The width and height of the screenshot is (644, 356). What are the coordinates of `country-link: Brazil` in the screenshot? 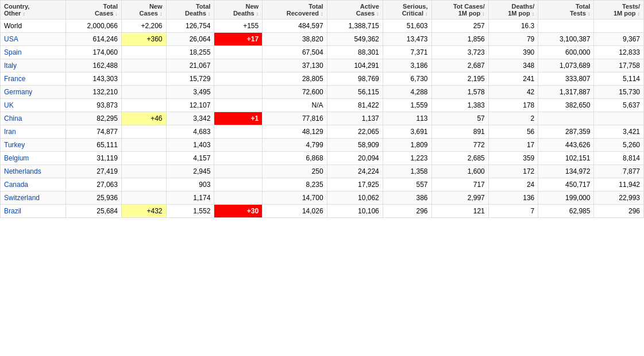 It's located at (13, 211).